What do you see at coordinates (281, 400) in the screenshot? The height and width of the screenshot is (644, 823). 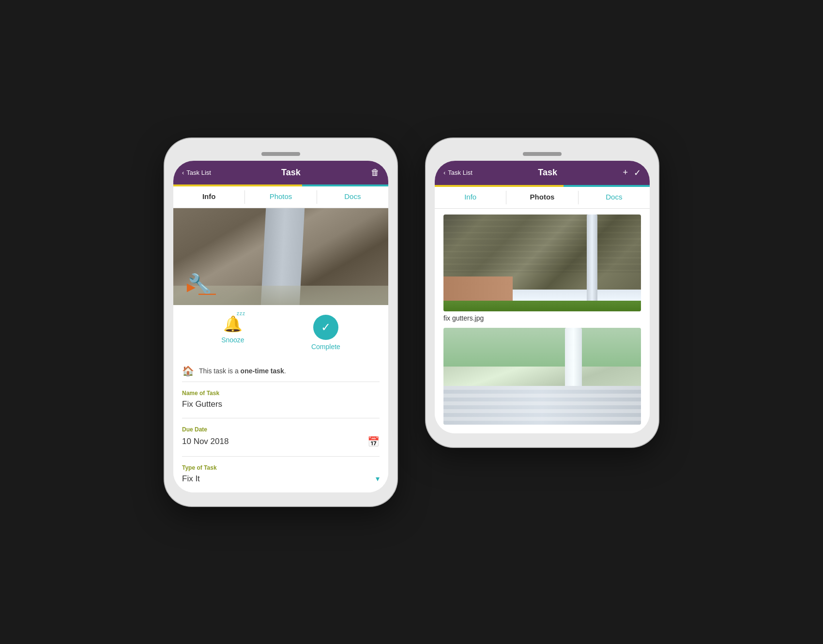 I see `name-of-task-field: Name of Task Fix Gutters` at bounding box center [281, 400].